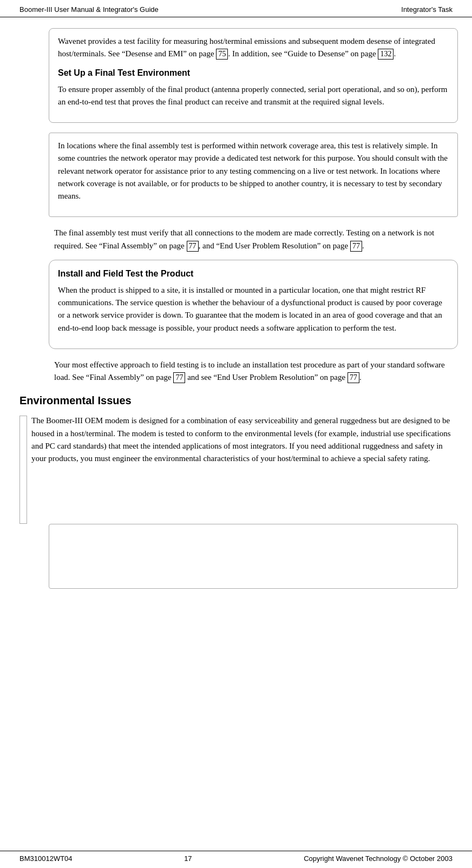  I want to click on section1-para1: To ensure proper assembly of the final p…, so click(253, 96).